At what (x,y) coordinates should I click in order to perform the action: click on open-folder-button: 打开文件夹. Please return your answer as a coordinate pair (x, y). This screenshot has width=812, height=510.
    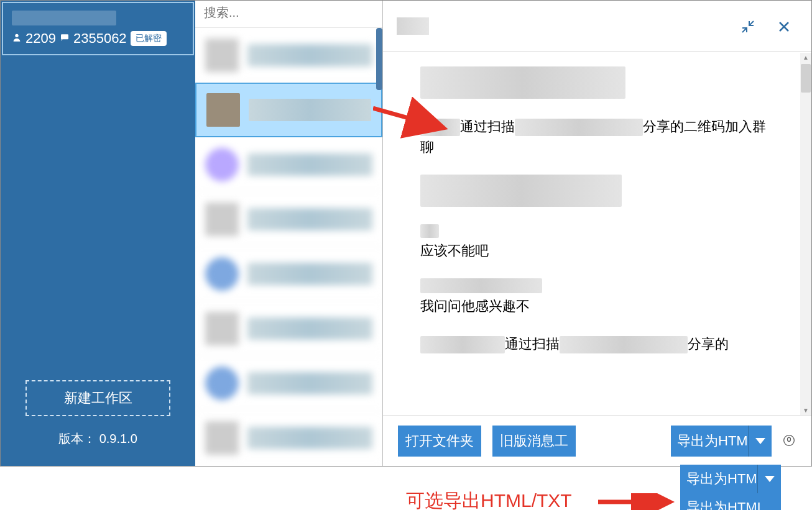
    Looking at the image, I should click on (440, 441).